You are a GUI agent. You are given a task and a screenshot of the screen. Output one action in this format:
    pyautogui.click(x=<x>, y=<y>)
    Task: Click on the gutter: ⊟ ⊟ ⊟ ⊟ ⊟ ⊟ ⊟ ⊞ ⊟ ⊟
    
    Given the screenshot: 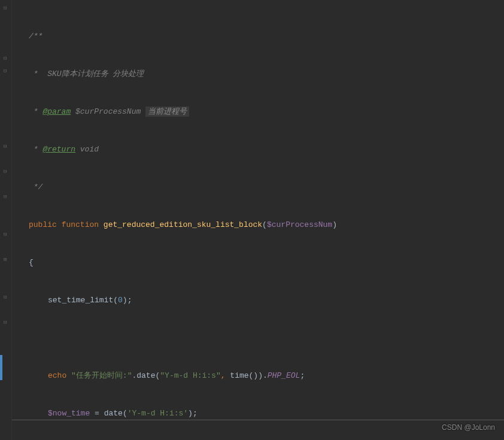 What is the action you would take?
    pyautogui.click(x=6, y=220)
    